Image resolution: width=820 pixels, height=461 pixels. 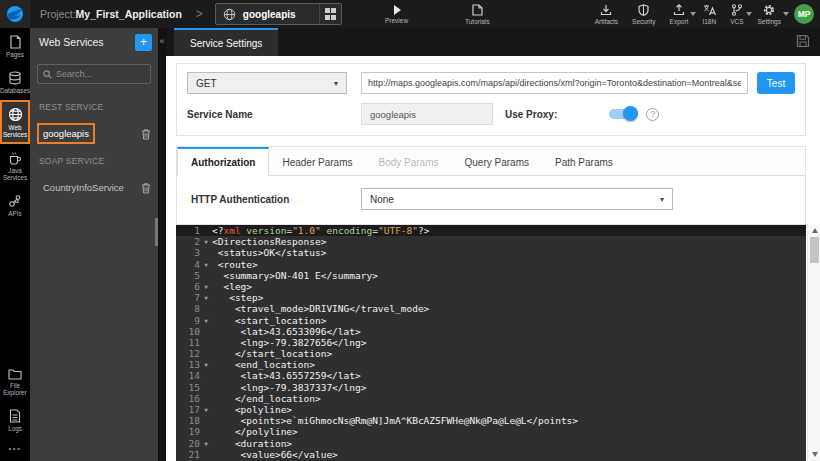 I want to click on line-number: 13, so click(x=188, y=364).